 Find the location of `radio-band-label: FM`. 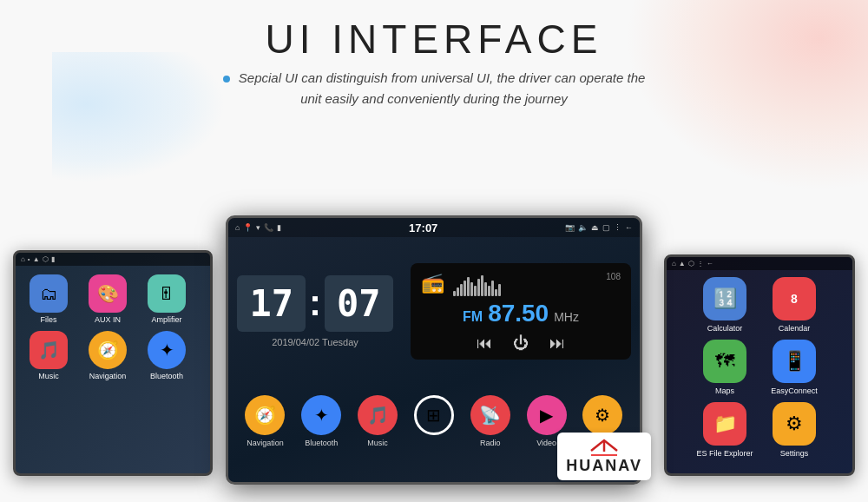

radio-band-label: FM is located at coordinates (472, 317).